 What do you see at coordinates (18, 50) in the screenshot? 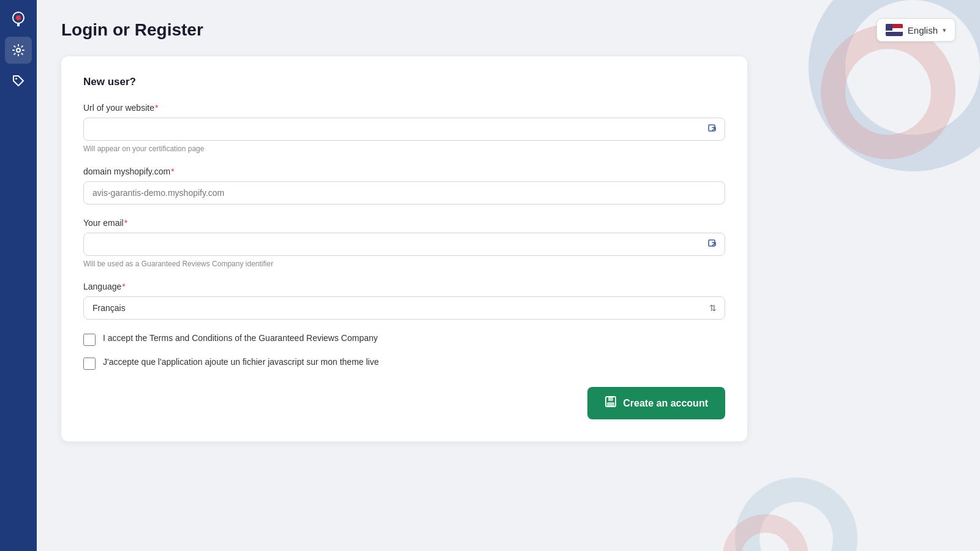
I see `gear-icon` at bounding box center [18, 50].